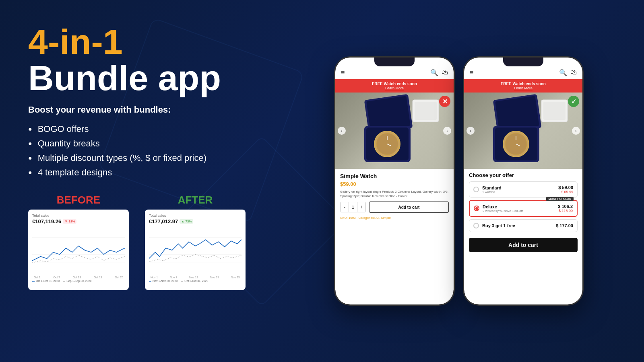 This screenshot has width=644, height=362. What do you see at coordinates (518, 226) in the screenshot?
I see `offer-details-buy3: Buy 3 get 1 free` at bounding box center [518, 226].